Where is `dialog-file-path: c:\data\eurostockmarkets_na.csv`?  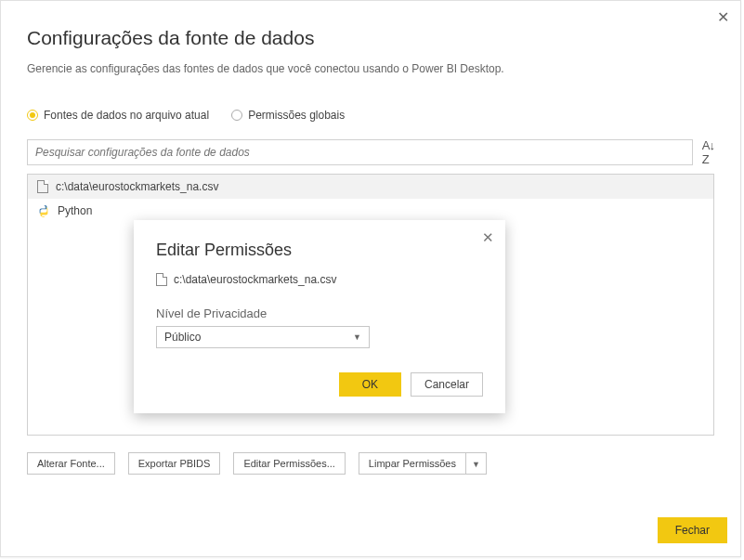
dialog-file-path: c:\data\eurostockmarkets_na.csv is located at coordinates (255, 280).